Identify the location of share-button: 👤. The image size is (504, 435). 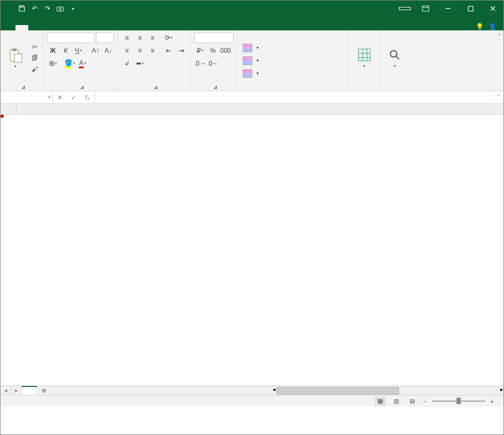
(493, 27).